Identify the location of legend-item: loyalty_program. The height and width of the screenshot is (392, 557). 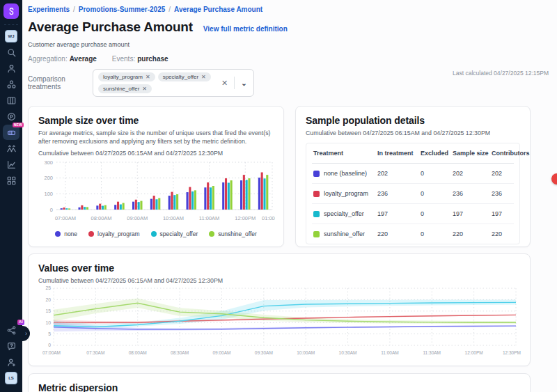
(114, 234).